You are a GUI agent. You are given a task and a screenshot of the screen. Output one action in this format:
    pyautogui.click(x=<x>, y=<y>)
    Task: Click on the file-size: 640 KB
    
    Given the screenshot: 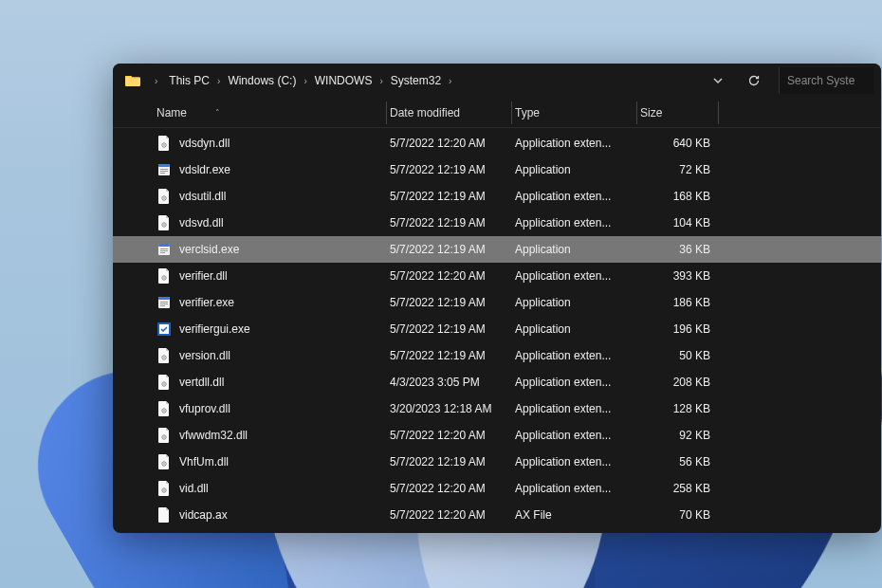 What is the action you would take?
    pyautogui.click(x=681, y=143)
    